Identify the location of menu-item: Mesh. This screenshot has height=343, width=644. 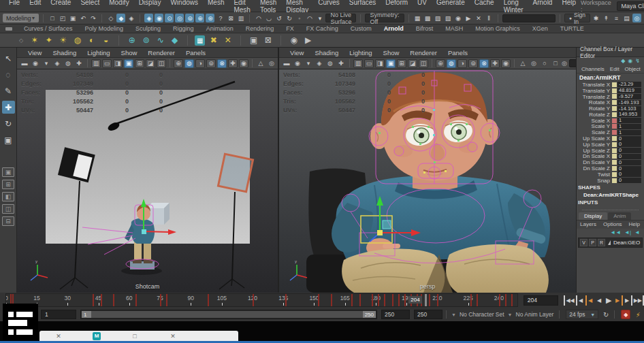
(216, 7).